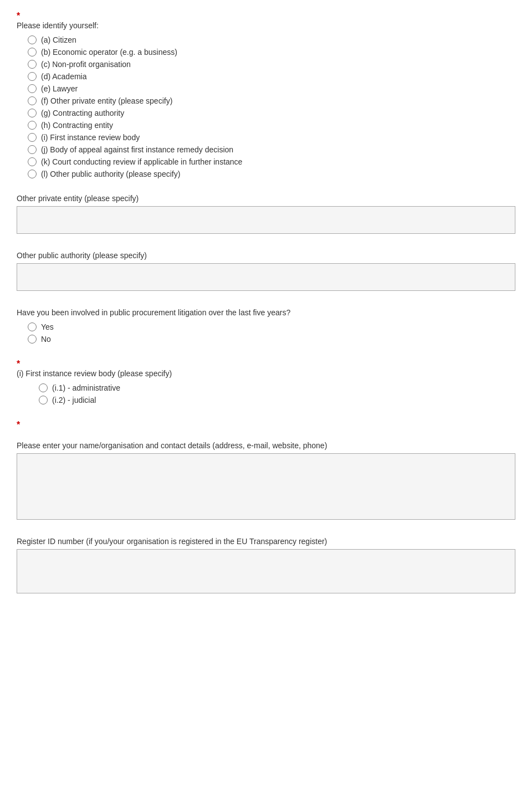  What do you see at coordinates (266, 326) in the screenshot?
I see `litigation-section: Have you been involved in public procure…` at bounding box center [266, 326].